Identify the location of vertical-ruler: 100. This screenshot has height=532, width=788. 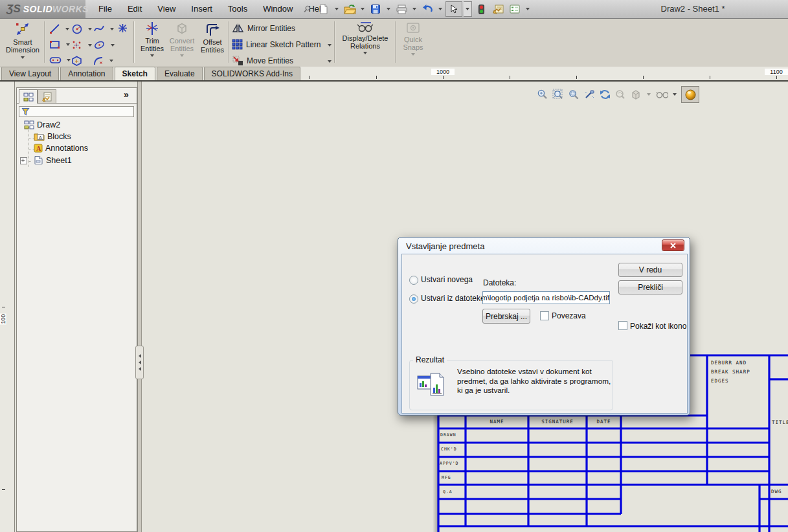
(8, 307).